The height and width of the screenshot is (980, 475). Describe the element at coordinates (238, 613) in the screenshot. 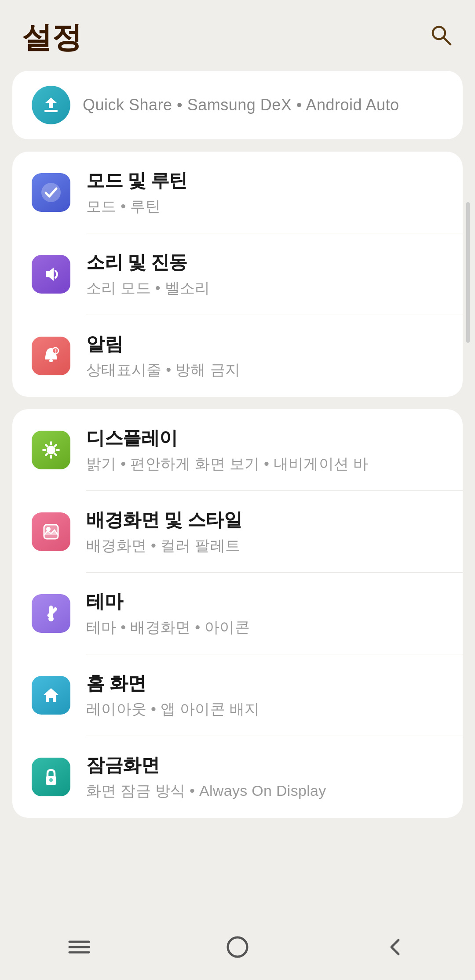

I see `list-item-theme: 테마 테마 • 배경화면 • 아이콘` at that location.